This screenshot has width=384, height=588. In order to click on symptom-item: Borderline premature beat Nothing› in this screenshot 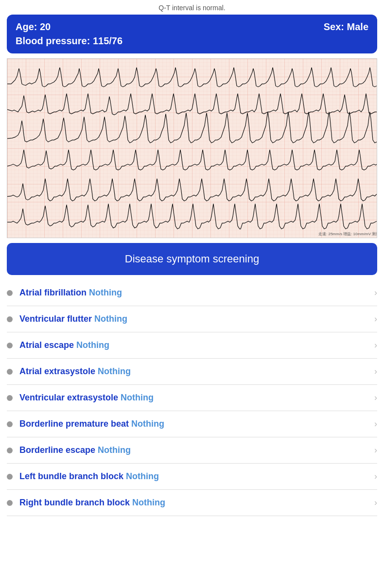, I will do `click(192, 424)`.